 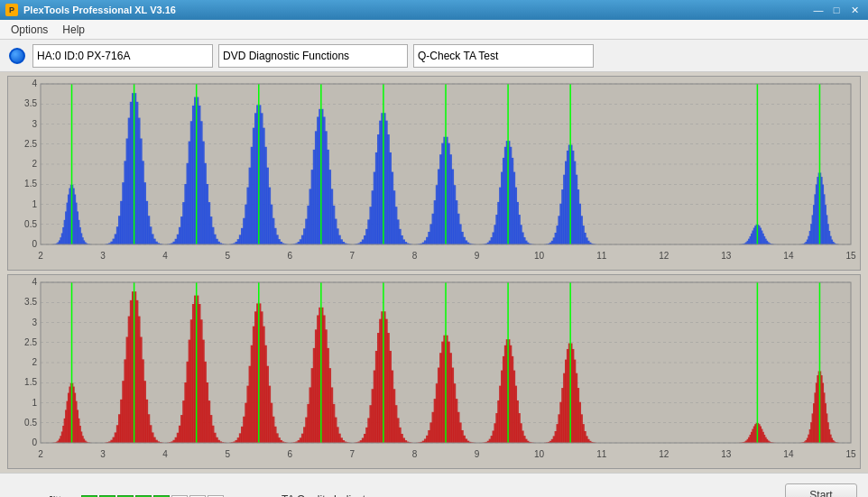 What do you see at coordinates (836, 10) in the screenshot?
I see `title-bar-controls: — □ ✕` at bounding box center [836, 10].